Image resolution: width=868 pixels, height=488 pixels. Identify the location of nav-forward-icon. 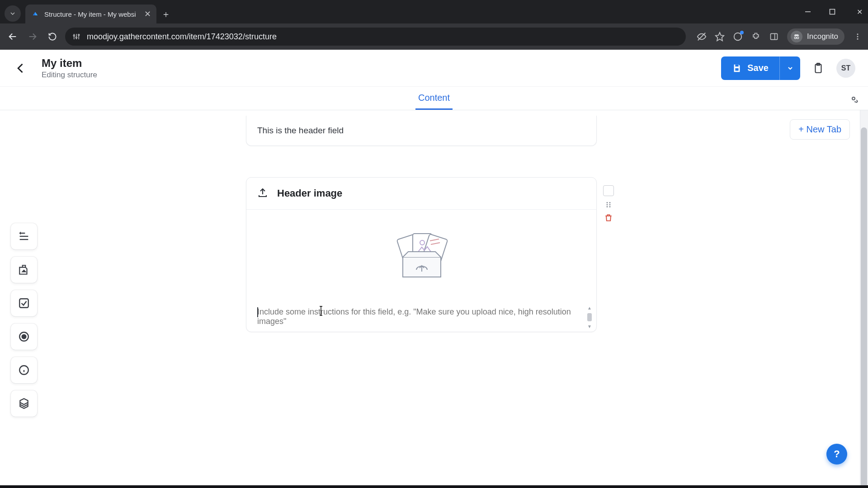
(33, 37).